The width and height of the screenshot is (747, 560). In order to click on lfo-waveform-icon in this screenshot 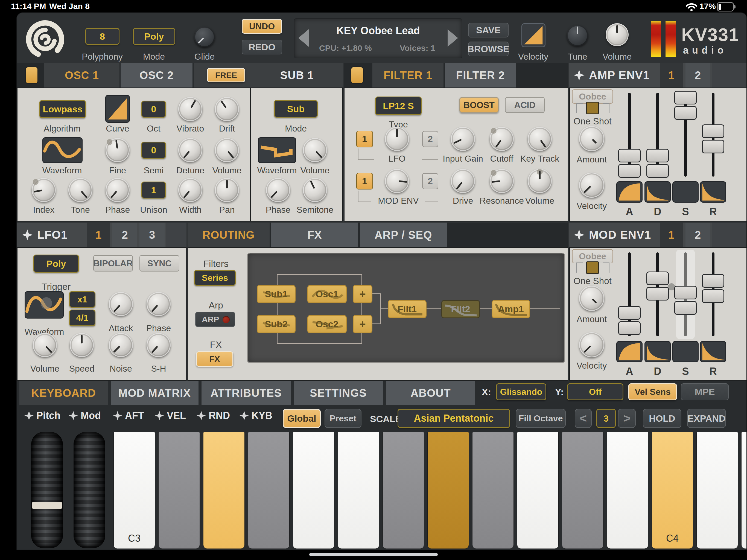, I will do `click(44, 305)`.